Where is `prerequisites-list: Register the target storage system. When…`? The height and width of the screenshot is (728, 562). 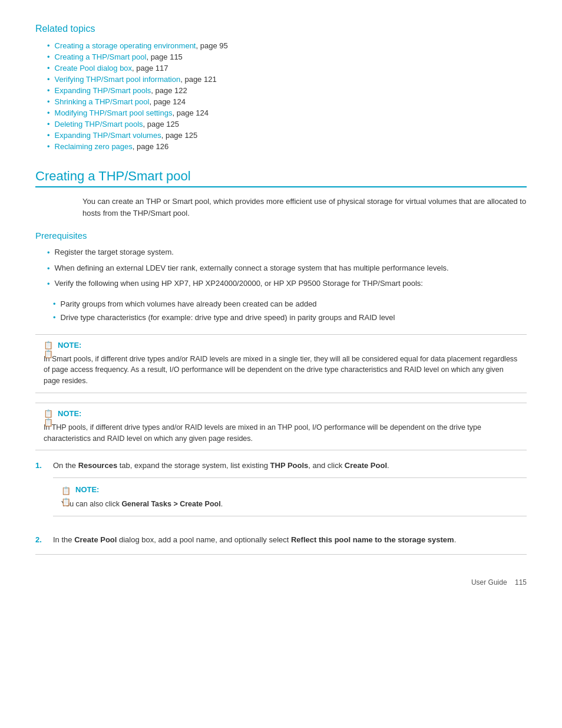
prerequisites-list: Register the target storage system. When… is located at coordinates (287, 268).